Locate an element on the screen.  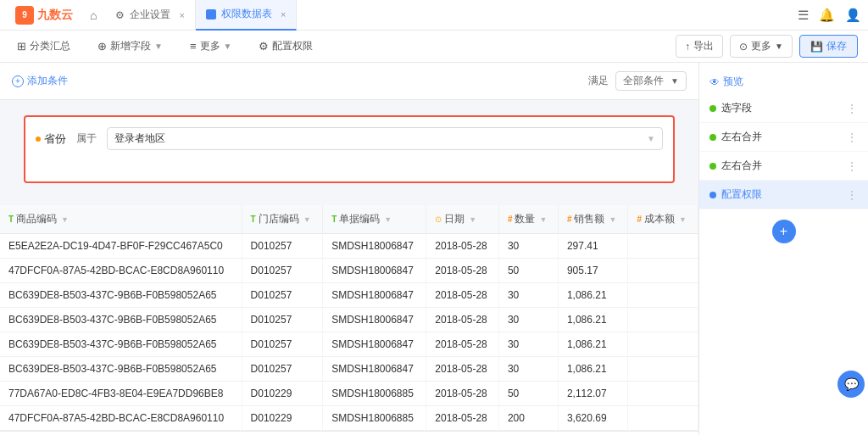
save-icon: 💾 is located at coordinates (817, 47).